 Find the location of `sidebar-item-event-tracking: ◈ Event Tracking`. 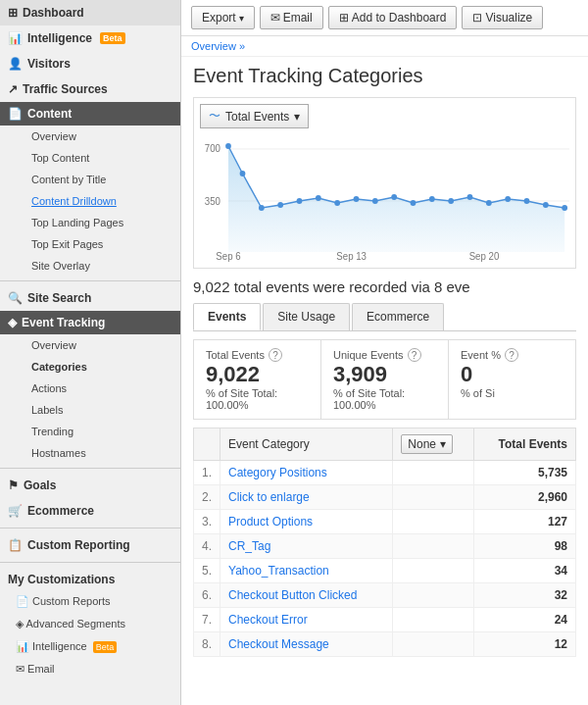

sidebar-item-event-tracking: ◈ Event Tracking is located at coordinates (90, 323).